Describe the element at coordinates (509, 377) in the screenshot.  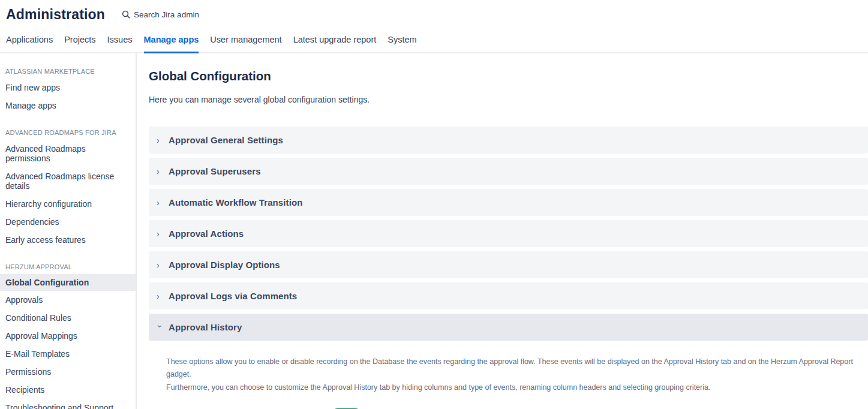
I see `approval-history-content: These options allow you to enable or dis…` at that location.